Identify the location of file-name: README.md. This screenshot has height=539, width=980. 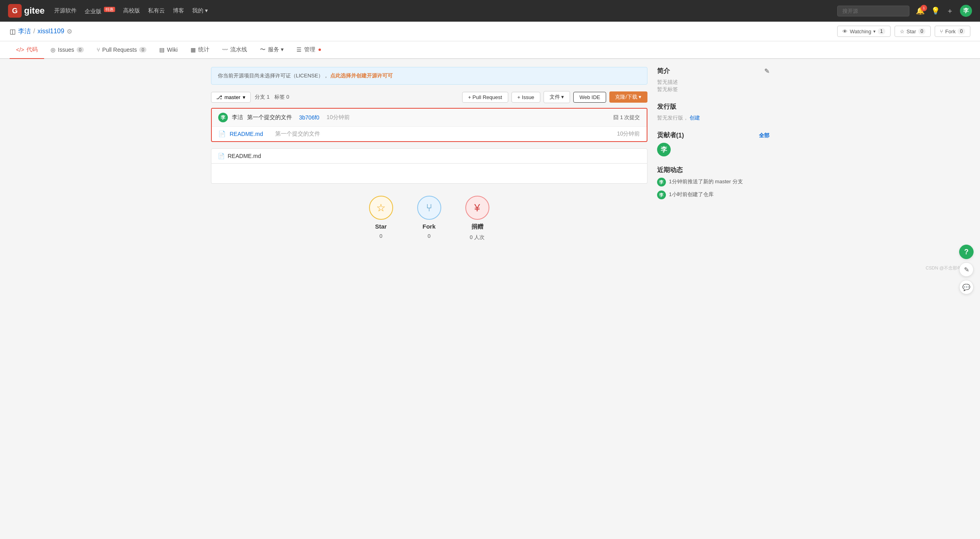
(246, 134).